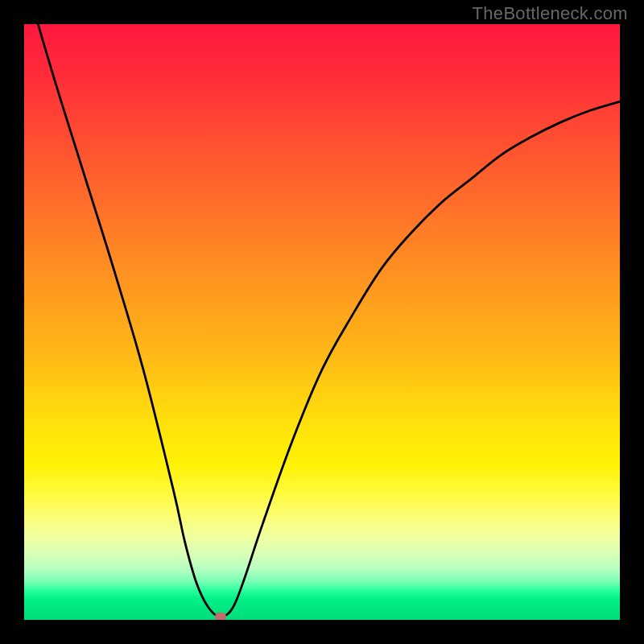 The width and height of the screenshot is (644, 644). What do you see at coordinates (551, 14) in the screenshot?
I see `watermark-text: TheBottleneck.com` at bounding box center [551, 14].